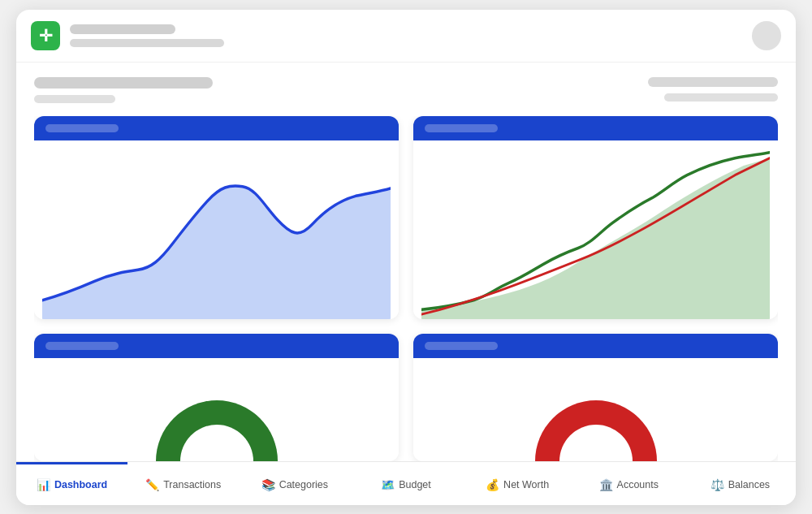 Image resolution: width=812 pixels, height=514 pixels. What do you see at coordinates (406, 36) in the screenshot?
I see `title-bar: ✛` at bounding box center [406, 36].